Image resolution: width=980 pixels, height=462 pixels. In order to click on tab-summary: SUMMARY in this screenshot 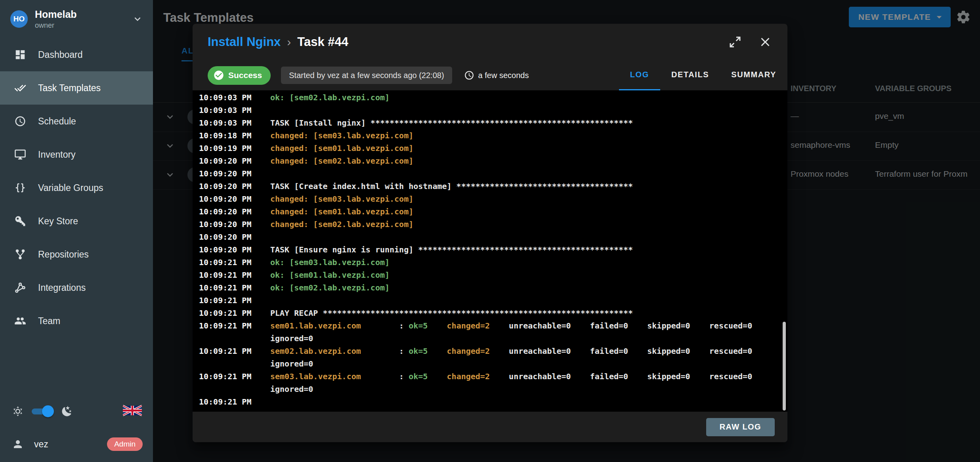, I will do `click(754, 75)`.